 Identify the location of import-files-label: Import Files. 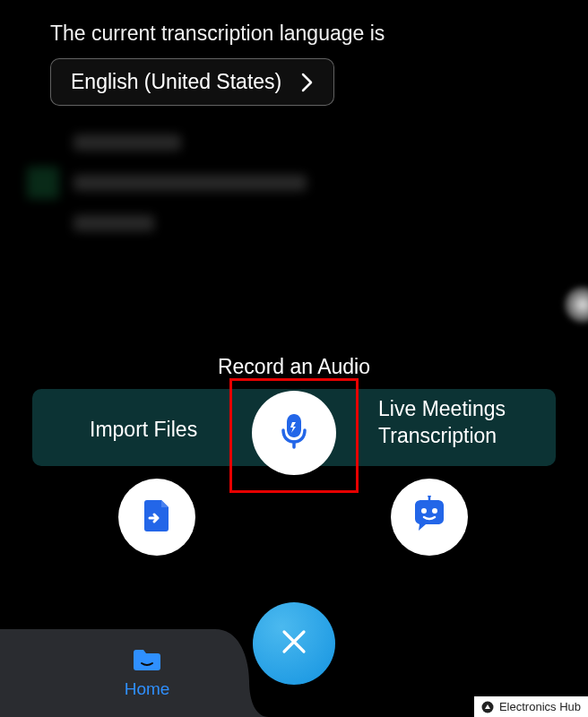
(143, 430).